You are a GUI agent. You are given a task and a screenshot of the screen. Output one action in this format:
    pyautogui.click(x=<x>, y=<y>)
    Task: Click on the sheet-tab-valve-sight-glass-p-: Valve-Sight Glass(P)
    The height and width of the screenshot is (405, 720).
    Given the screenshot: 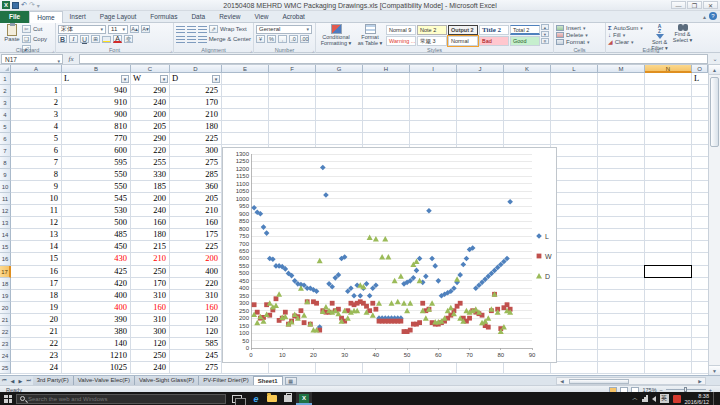 What is the action you would take?
    pyautogui.click(x=167, y=381)
    